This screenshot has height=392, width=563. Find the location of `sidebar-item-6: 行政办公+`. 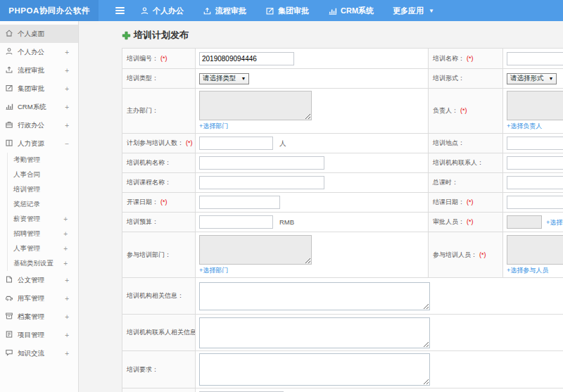

sidebar-item-6: 行政办公+ is located at coordinates (39, 125).